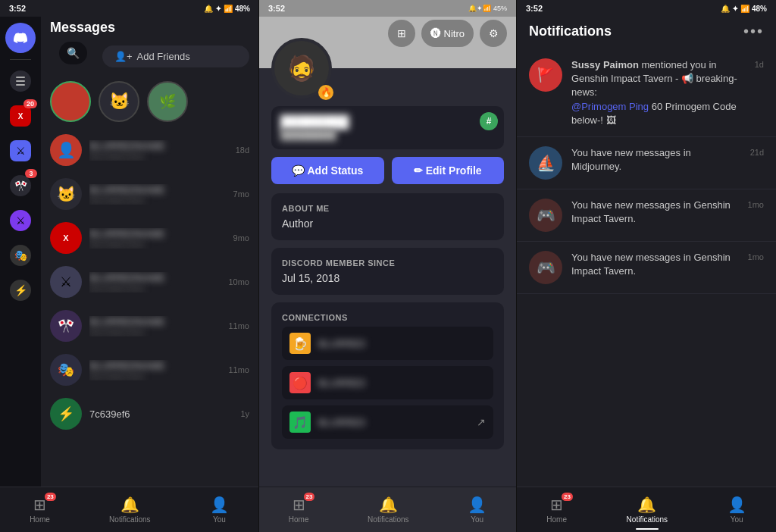 This screenshot has height=532, width=776. Describe the element at coordinates (158, 194) in the screenshot. I see `dm-info-2: BLURREDNAME blurredpreview` at that location.